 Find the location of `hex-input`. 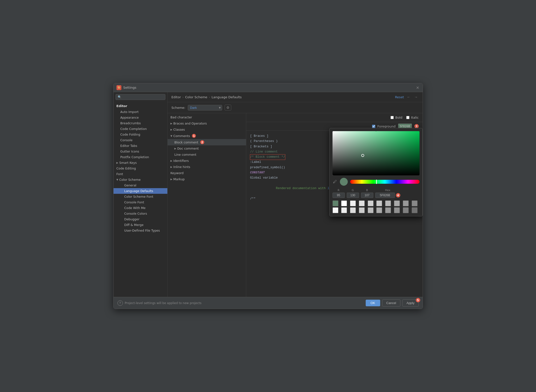

hex-input is located at coordinates (385, 195).